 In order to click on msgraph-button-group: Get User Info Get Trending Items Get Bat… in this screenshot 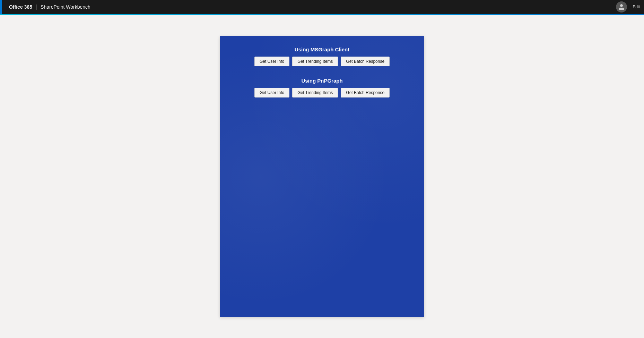, I will do `click(322, 61)`.